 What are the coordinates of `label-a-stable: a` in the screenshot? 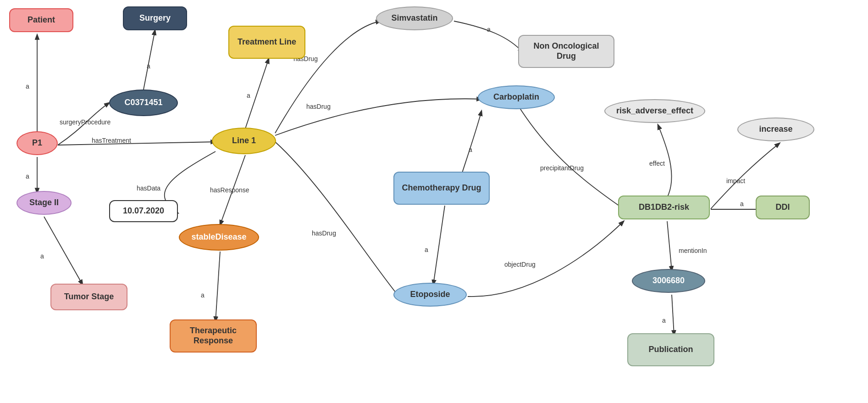 It's located at (203, 295).